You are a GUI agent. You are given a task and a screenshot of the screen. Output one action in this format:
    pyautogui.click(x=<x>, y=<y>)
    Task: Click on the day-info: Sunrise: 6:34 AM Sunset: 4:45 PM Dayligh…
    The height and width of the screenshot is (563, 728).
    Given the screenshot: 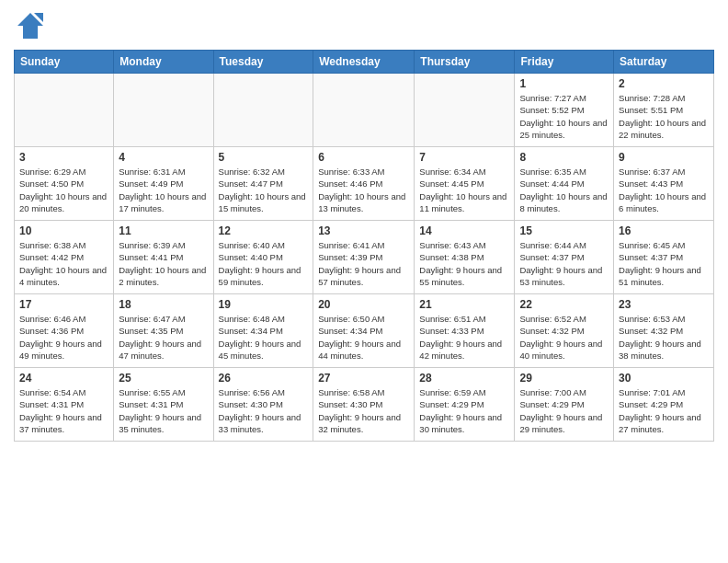 What is the action you would take?
    pyautogui.click(x=464, y=190)
    